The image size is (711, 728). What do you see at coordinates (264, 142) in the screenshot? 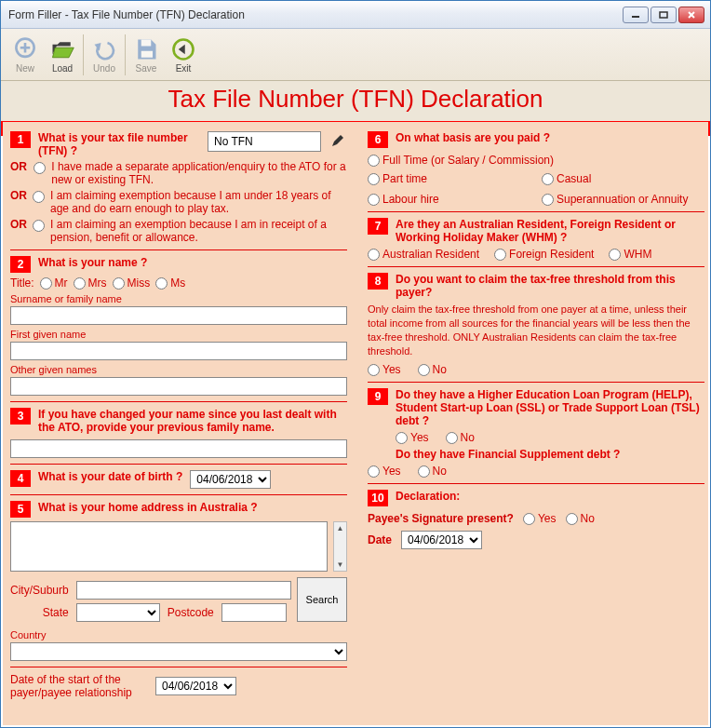
I see `tfn-input` at bounding box center [264, 142].